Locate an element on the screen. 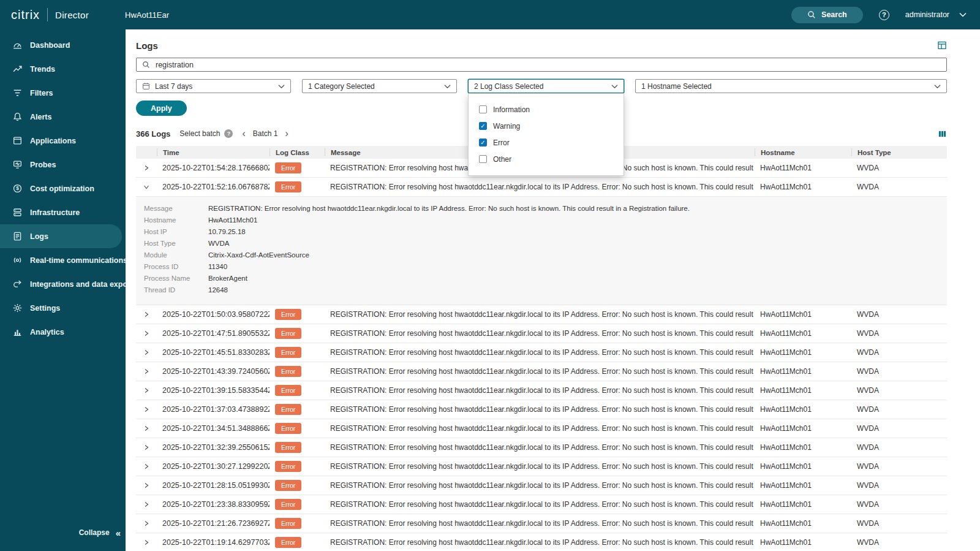 Image resolution: width=980 pixels, height=551 pixels. detail-row: Process ID11340 is located at coordinates (545, 267).